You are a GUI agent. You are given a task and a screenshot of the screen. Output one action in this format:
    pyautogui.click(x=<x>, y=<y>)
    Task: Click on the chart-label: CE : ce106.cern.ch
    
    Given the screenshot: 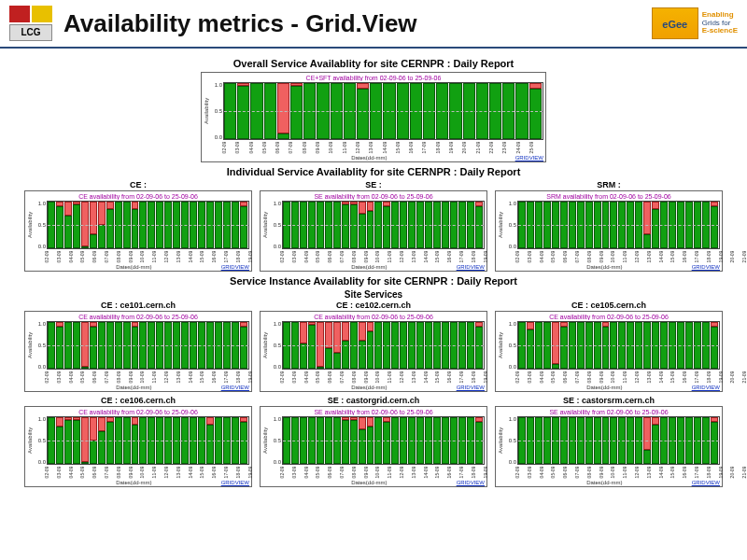 What is the action you would take?
    pyautogui.click(x=138, y=400)
    